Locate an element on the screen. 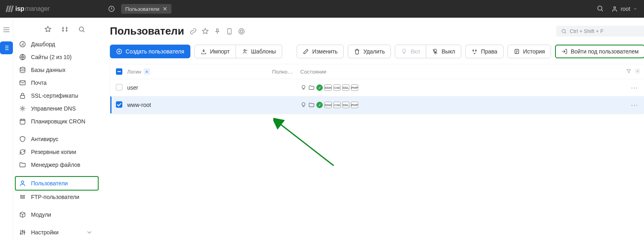 This screenshot has width=644, height=240. disable-button: Выкл is located at coordinates (444, 51).